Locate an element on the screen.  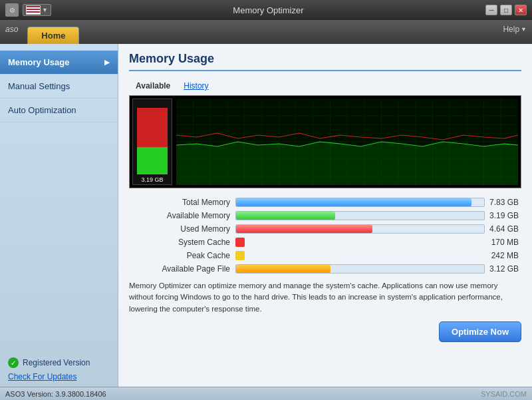
tab-history: History is located at coordinates (196, 86).